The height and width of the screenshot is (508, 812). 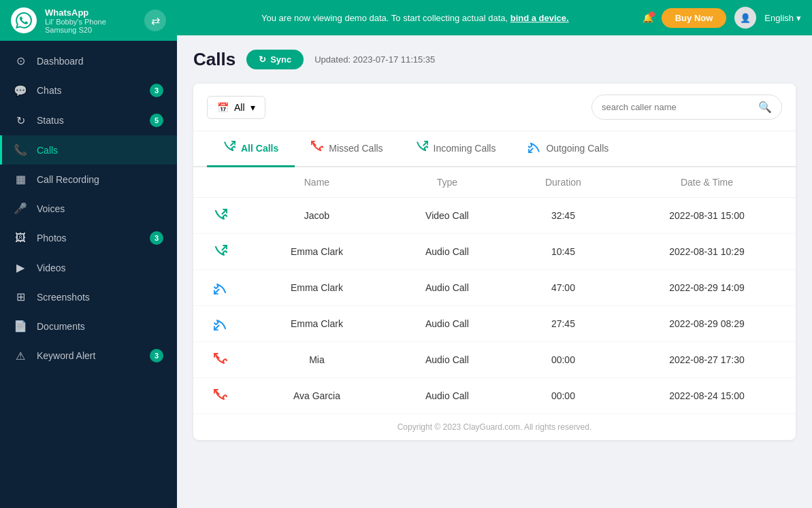 I want to click on bell-icon: 🔔, so click(x=648, y=18).